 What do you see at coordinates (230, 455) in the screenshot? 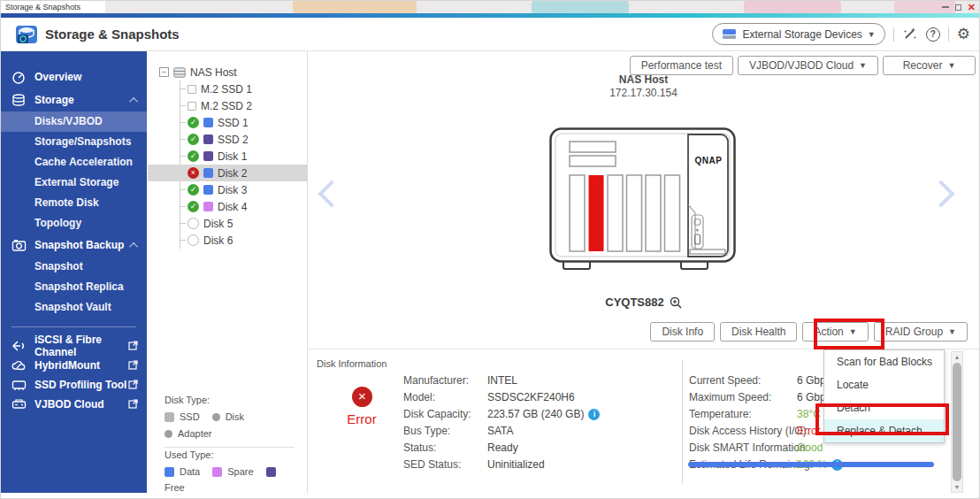
I see `used-type-title: Used Type:` at bounding box center [230, 455].